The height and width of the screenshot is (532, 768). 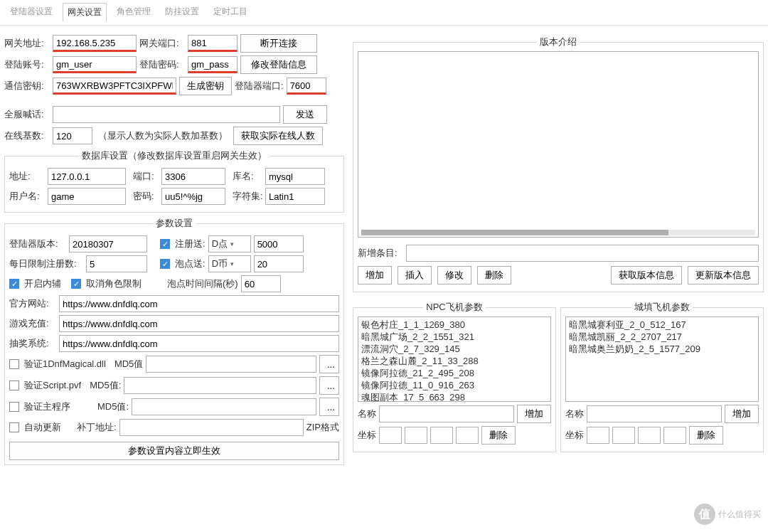 What do you see at coordinates (73, 136) in the screenshot?
I see `online-base-input` at bounding box center [73, 136].